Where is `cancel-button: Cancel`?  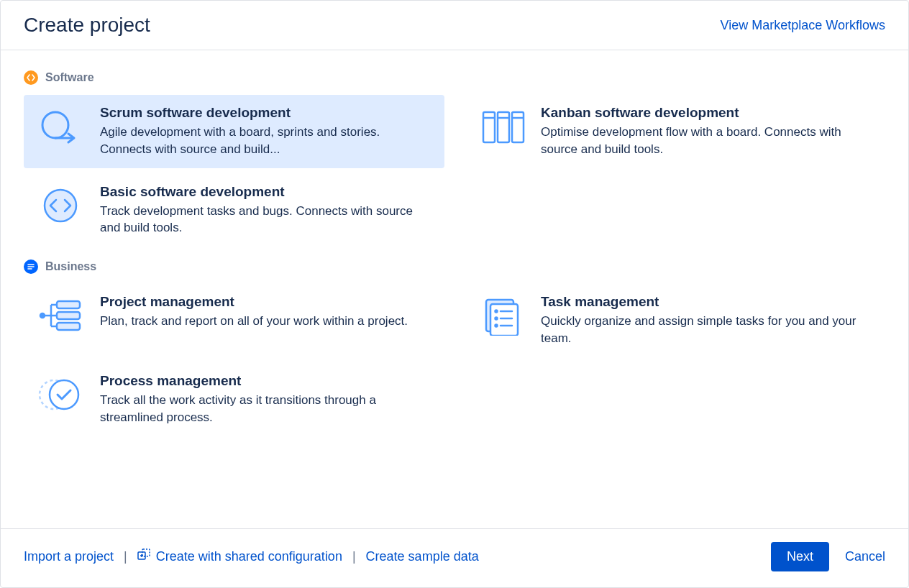
cancel-button: Cancel is located at coordinates (865, 556).